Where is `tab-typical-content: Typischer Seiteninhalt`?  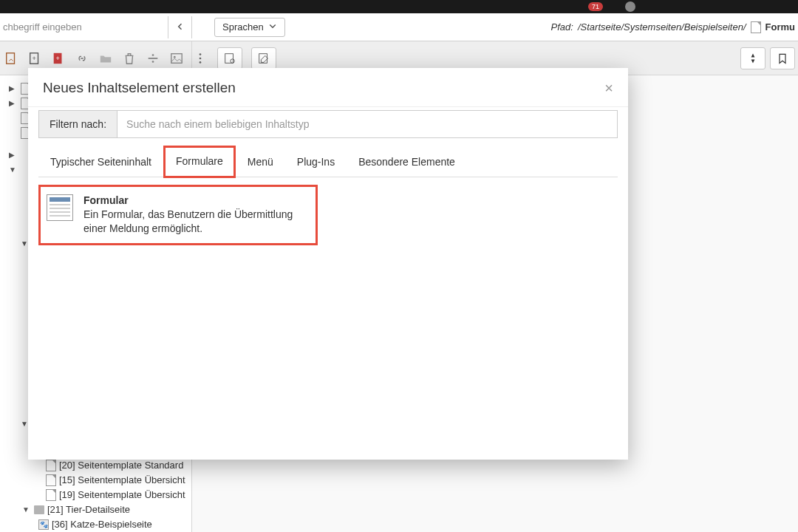 tab-typical-content: Typischer Seiteninhalt is located at coordinates (100, 162).